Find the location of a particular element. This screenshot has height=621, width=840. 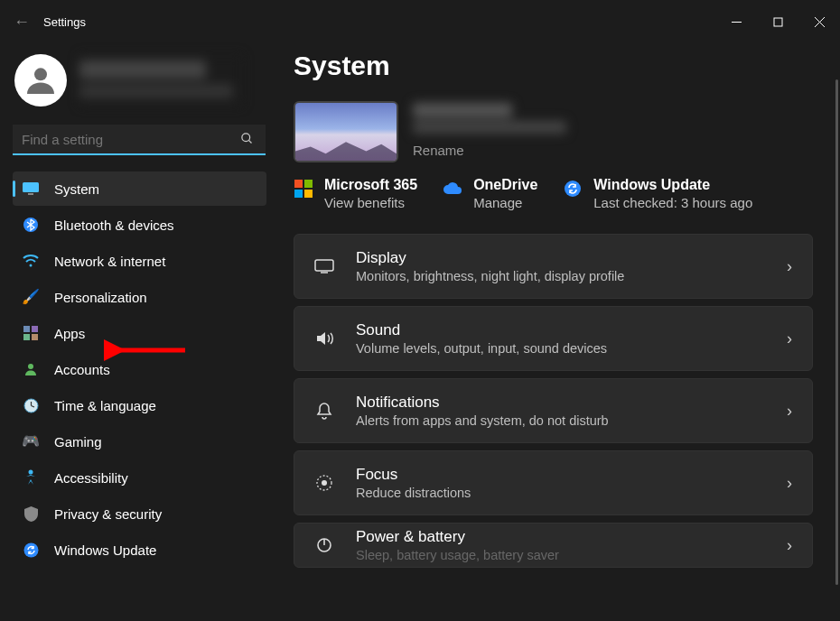

app-title: Settings is located at coordinates (65, 22).